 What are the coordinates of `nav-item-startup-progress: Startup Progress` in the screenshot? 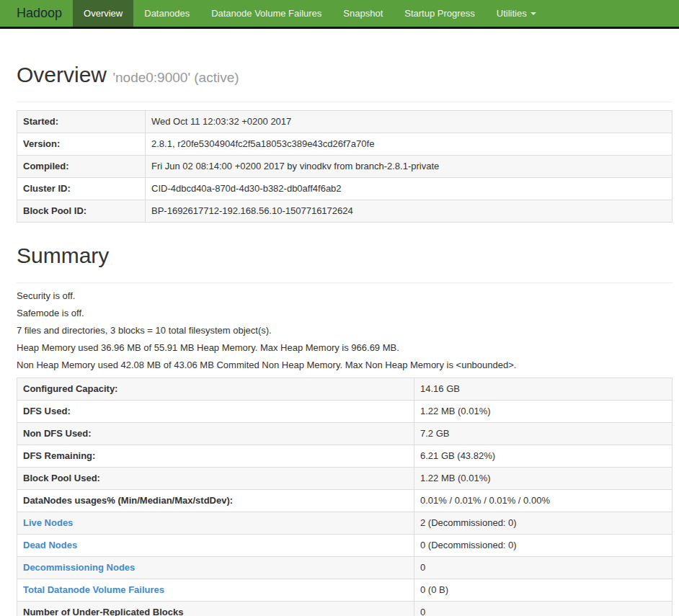 It's located at (440, 13).